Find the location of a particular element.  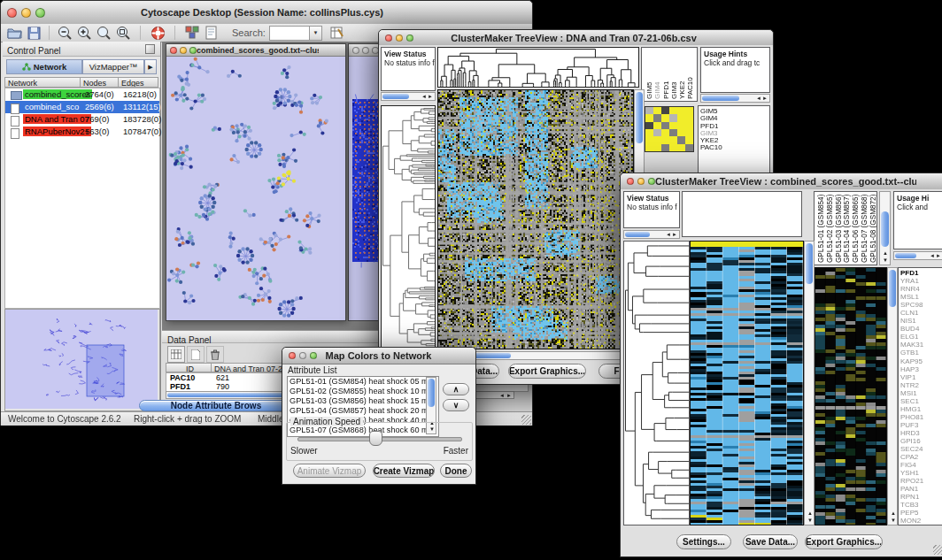

network-list-row: combined_sco 2569(6) 13112(15) is located at coordinates (82, 107).